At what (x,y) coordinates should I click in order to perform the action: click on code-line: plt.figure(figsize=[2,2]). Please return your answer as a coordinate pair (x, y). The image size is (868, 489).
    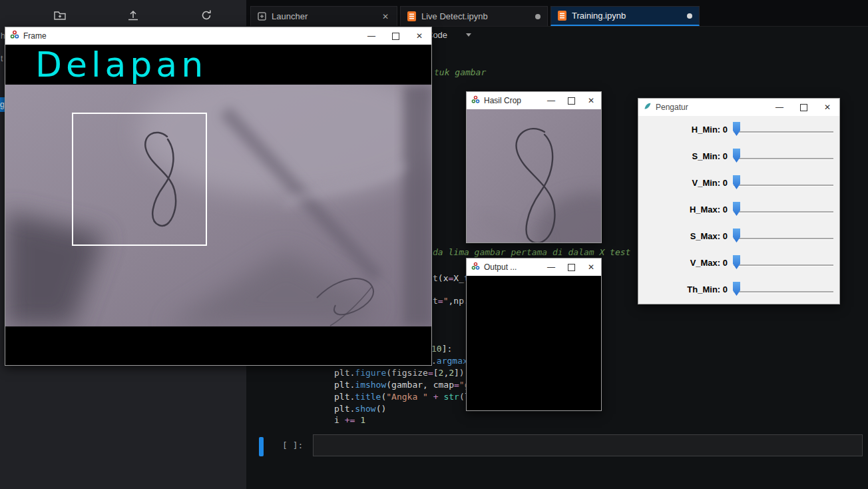
    Looking at the image, I should click on (399, 373).